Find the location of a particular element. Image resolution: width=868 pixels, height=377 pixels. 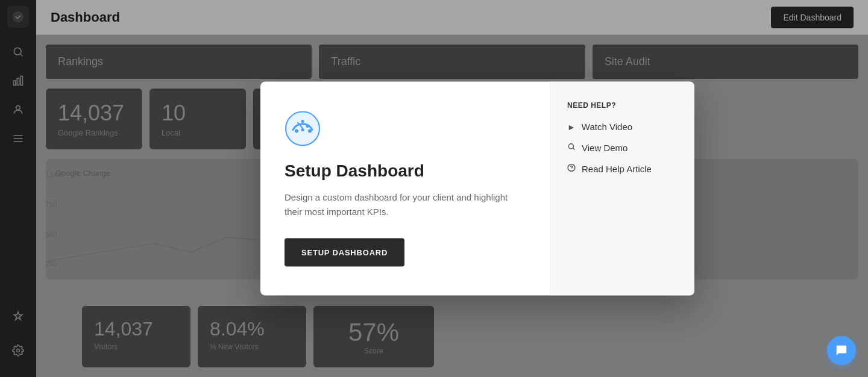

read-article-label: Read Help Article is located at coordinates (617, 169).